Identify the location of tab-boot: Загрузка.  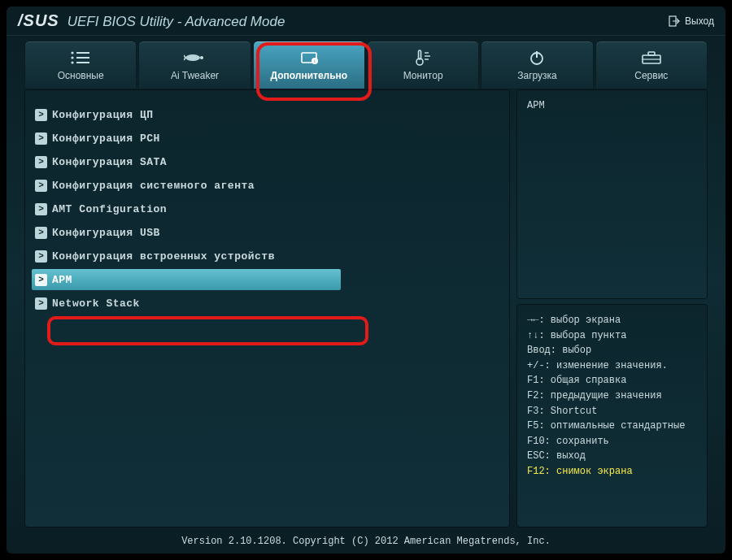
(537, 65).